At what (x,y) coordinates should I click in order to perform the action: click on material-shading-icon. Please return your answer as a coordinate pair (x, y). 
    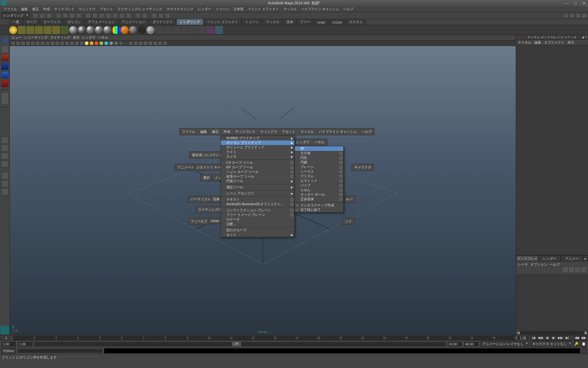
    Looking at the image, I should click on (133, 30).